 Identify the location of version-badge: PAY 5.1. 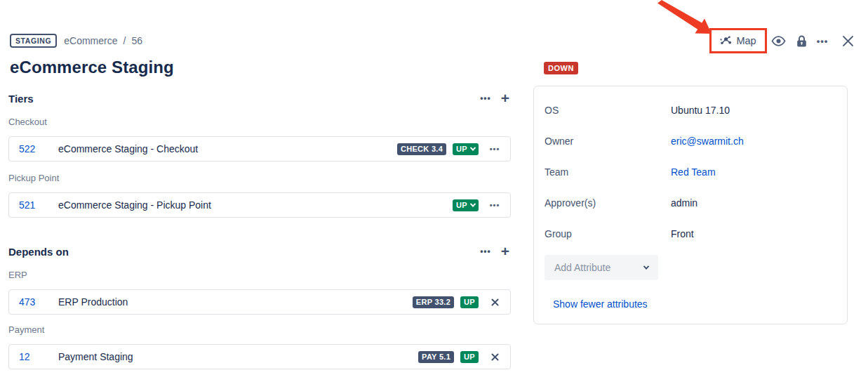
(436, 357).